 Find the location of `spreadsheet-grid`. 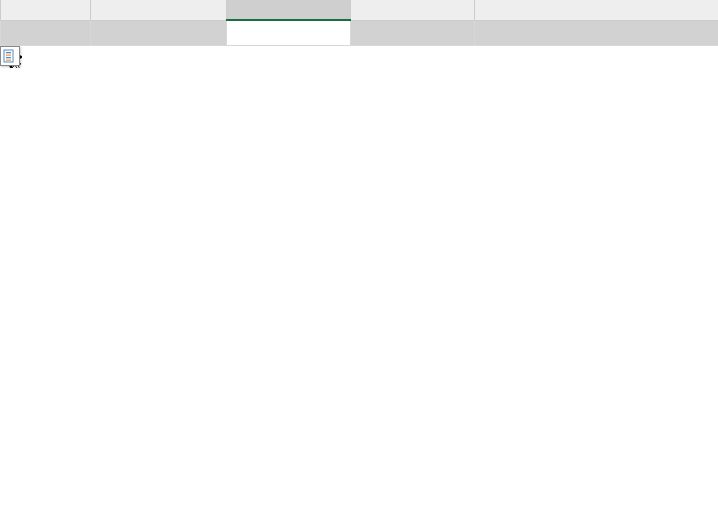

spreadsheet-grid is located at coordinates (359, 23).